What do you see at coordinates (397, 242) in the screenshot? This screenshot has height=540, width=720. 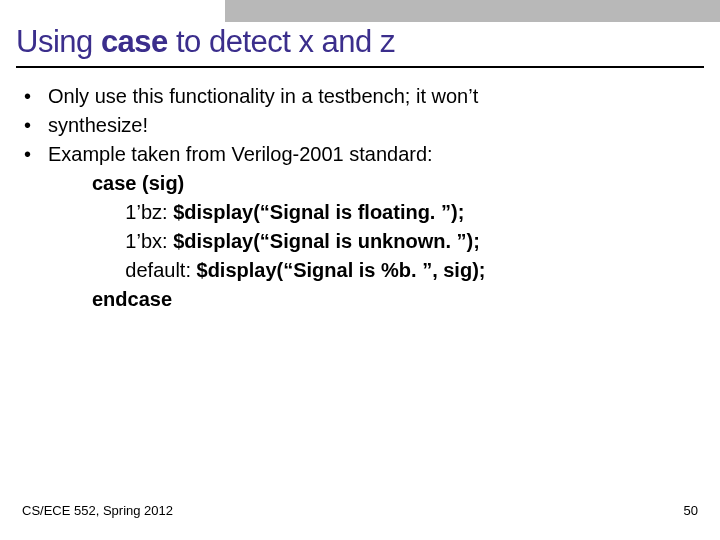 I see `code-line: 1’bx: $display(“Signal is unknown. ”);` at bounding box center [397, 242].